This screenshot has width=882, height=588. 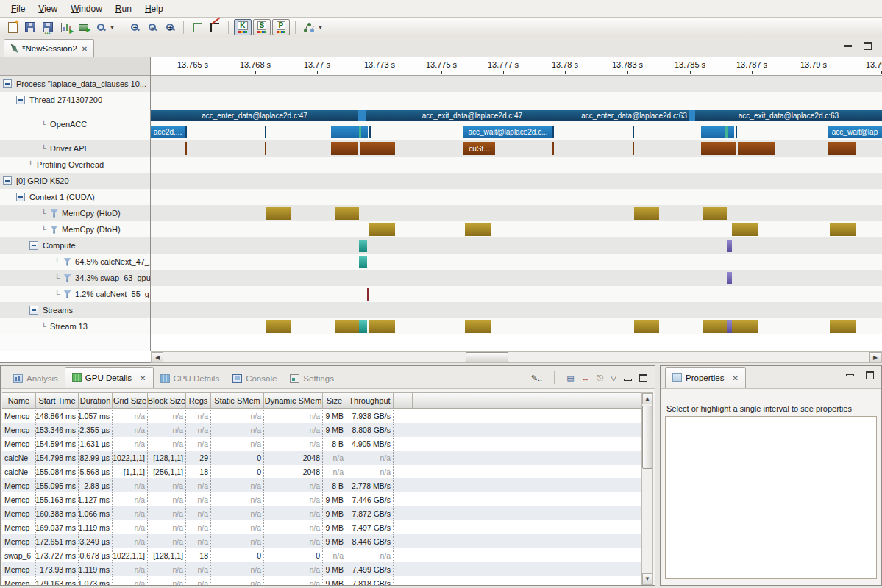 I want to click on tree-item-openacc: └OpenACC, so click(x=75, y=124).